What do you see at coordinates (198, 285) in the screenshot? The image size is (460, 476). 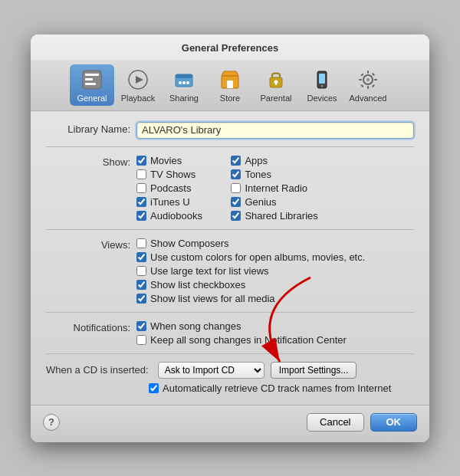 I see `views-listcheckboxes-label: Show list checkboxes` at bounding box center [198, 285].